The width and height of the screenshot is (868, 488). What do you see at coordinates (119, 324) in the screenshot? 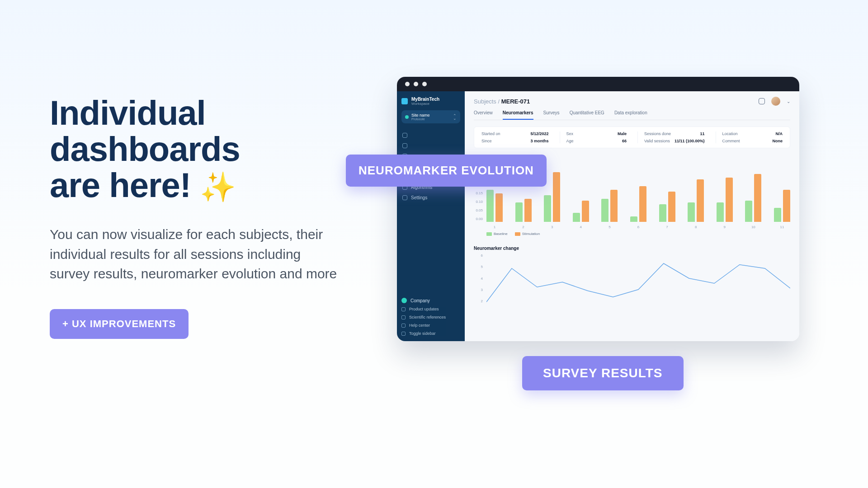
I see `ux-improvements-button: + UX IMPROVEMENTS` at bounding box center [119, 324].